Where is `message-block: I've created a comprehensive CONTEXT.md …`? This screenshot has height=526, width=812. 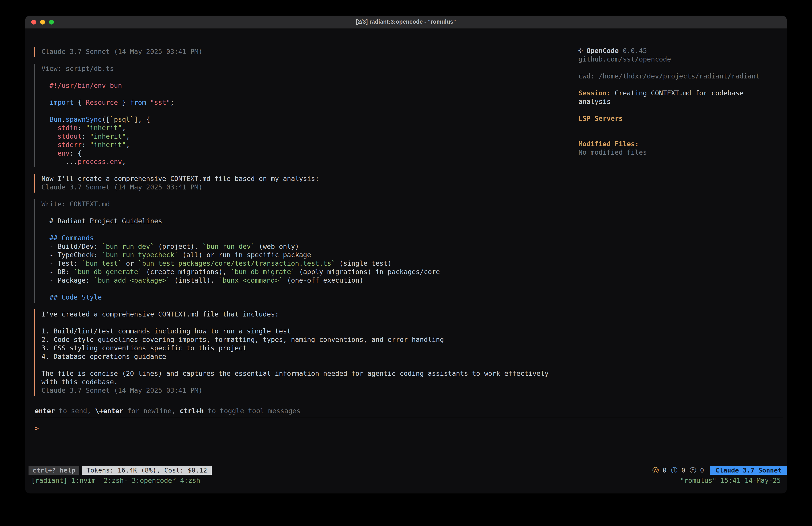
message-block: I've created a comprehensive CONTEXT.md … is located at coordinates (304, 353).